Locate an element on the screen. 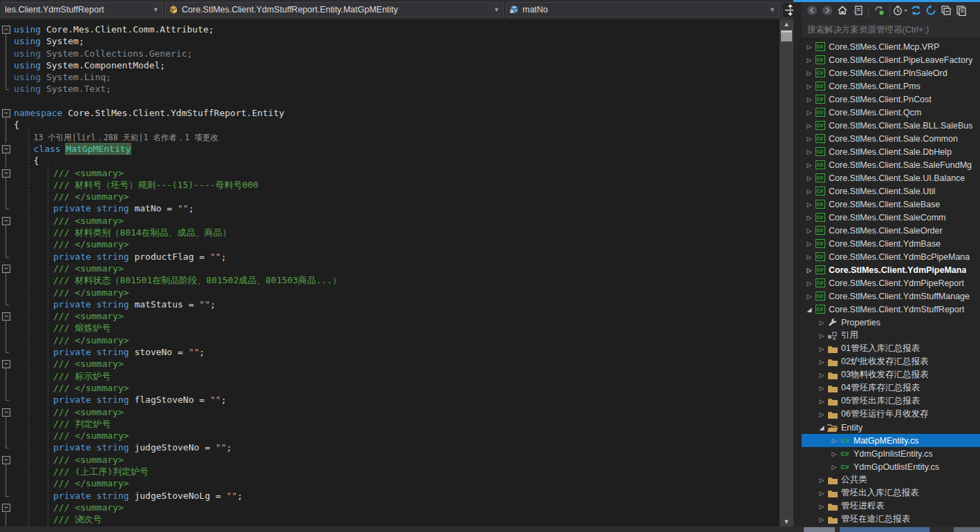 Image resolution: width=980 pixels, height=532 pixels. tree-item: ▷C#Core.StlMes.Client.PipeLeaveFactory is located at coordinates (891, 59).